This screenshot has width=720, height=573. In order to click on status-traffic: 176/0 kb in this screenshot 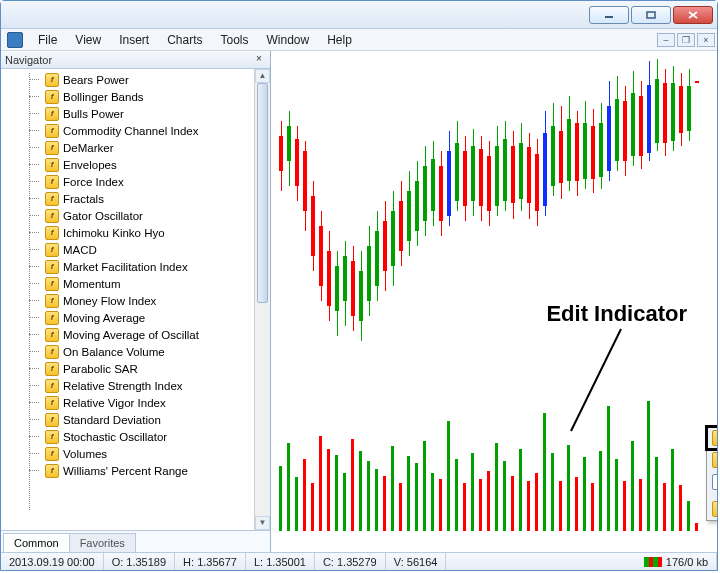, I will do `click(676, 562)`.